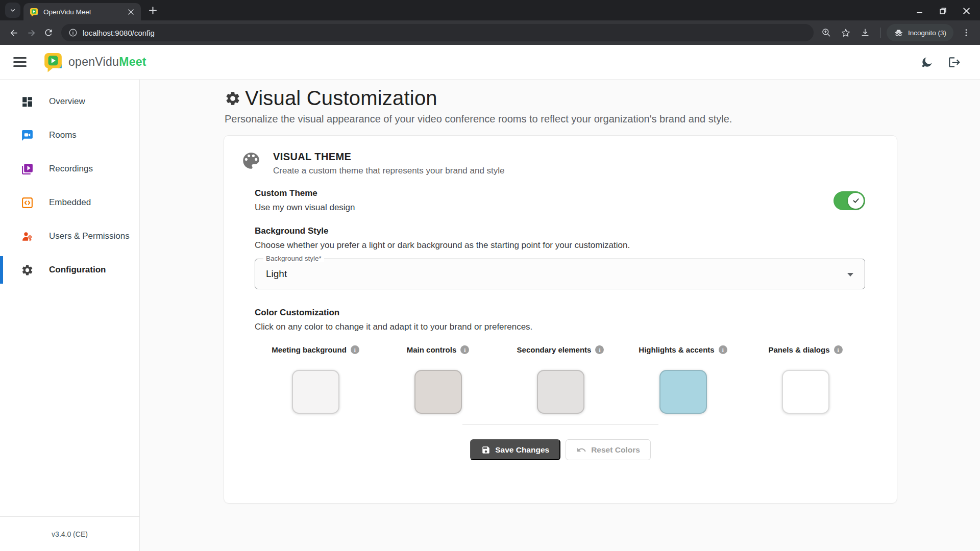 Image resolution: width=980 pixels, height=551 pixels. I want to click on background-style-description: Choose whether you prefer a light or dar…, so click(560, 245).